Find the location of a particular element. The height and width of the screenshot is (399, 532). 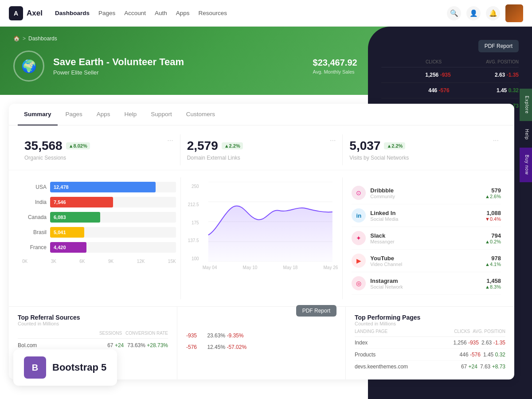

bar-row-canada: Canada 6,083 is located at coordinates (99, 217).